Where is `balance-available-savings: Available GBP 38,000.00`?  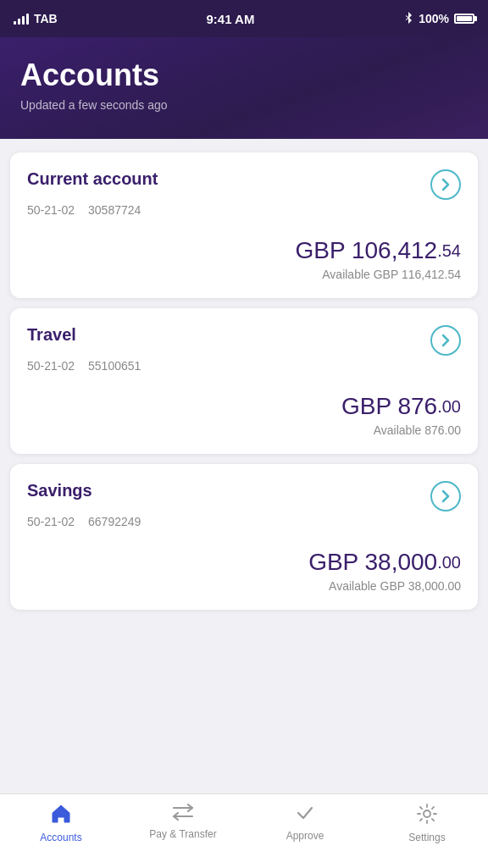 balance-available-savings: Available GBP 38,000.00 is located at coordinates (244, 586).